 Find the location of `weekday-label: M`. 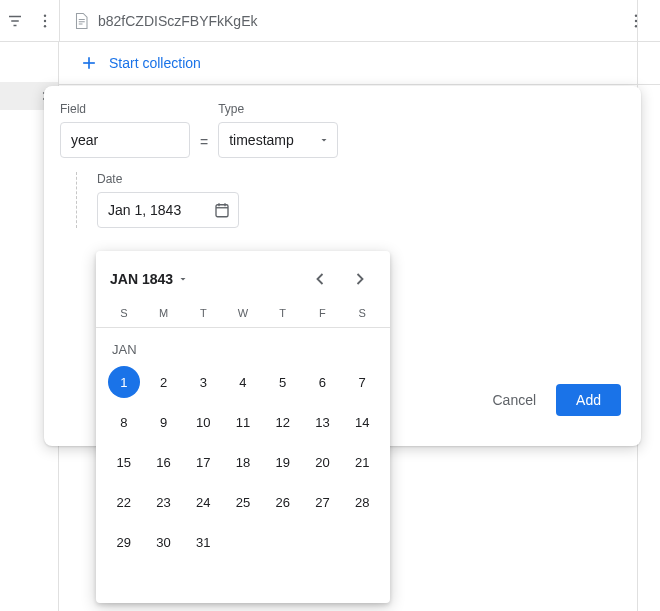

weekday-label: M is located at coordinates (164, 313).